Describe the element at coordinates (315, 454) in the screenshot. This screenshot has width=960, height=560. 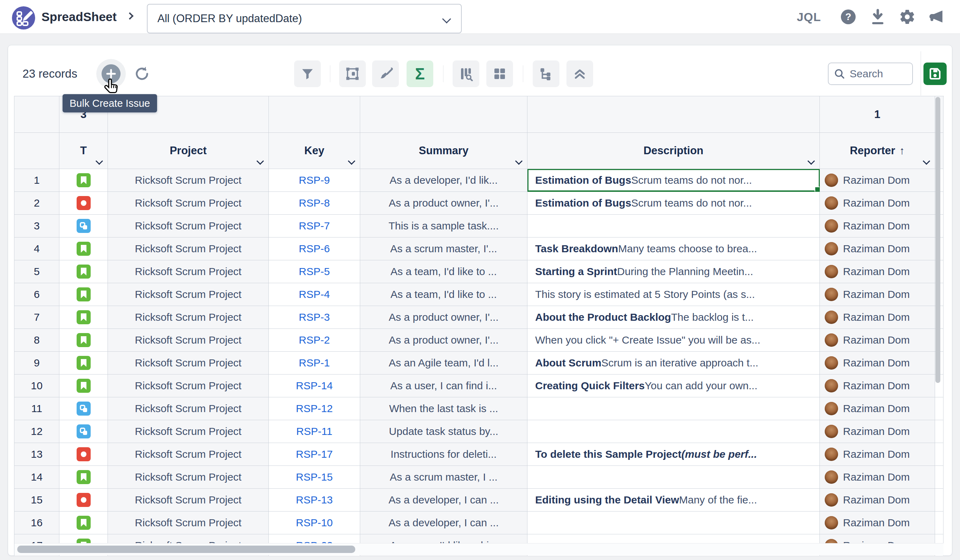
I see `issue-key-link: RSP-17` at that location.